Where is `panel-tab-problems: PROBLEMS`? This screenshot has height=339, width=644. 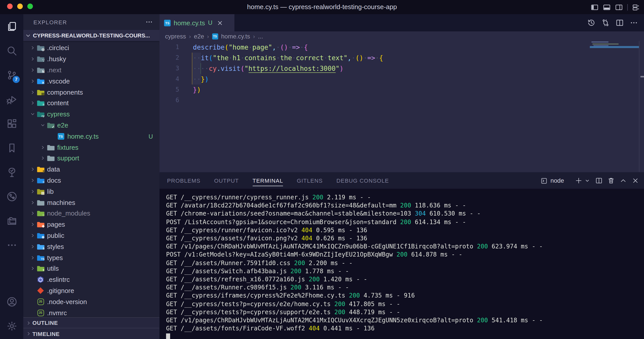 panel-tab-problems: PROBLEMS is located at coordinates (184, 181).